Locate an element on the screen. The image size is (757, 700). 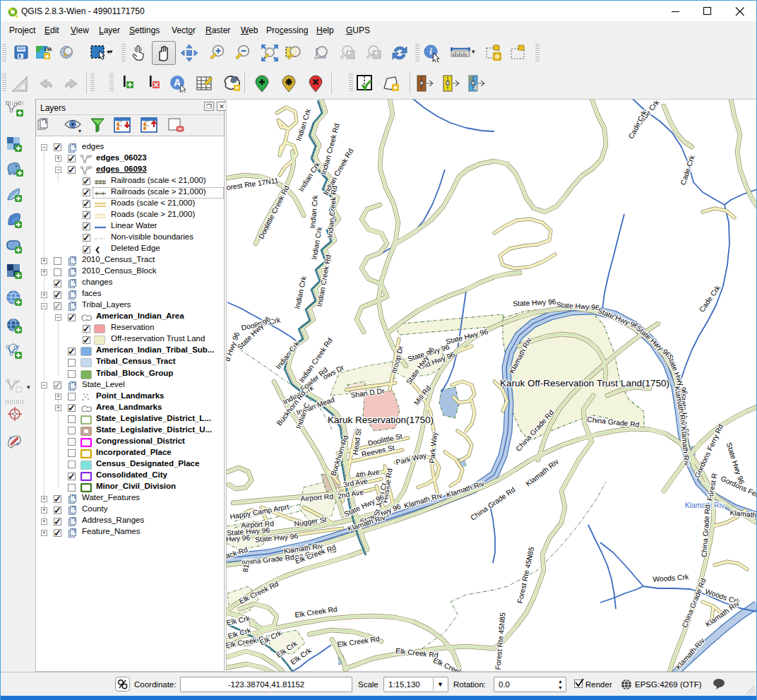
svg-text: Karuk Reservation(1750) is located at coordinates (381, 420).